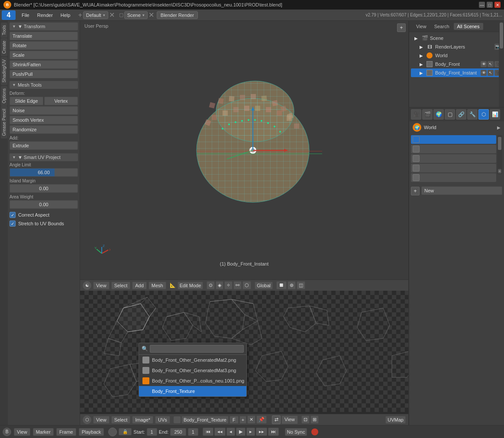 The height and width of the screenshot is (438, 504). Describe the element at coordinates (26, 101) in the screenshot. I see `btn-slide-edge: Slide Edge` at that location.